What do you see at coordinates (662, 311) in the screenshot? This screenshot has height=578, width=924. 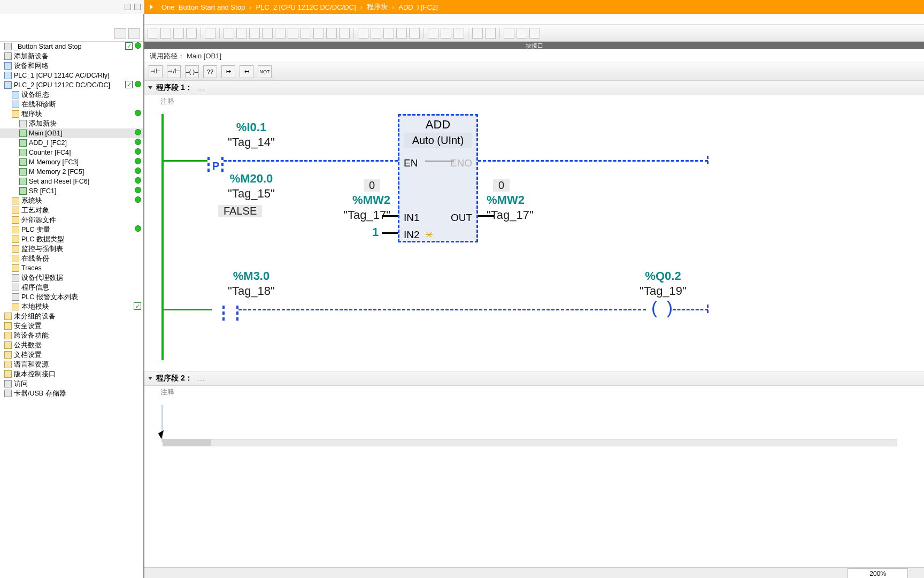 I see `output-coil: ()` at bounding box center [662, 311].